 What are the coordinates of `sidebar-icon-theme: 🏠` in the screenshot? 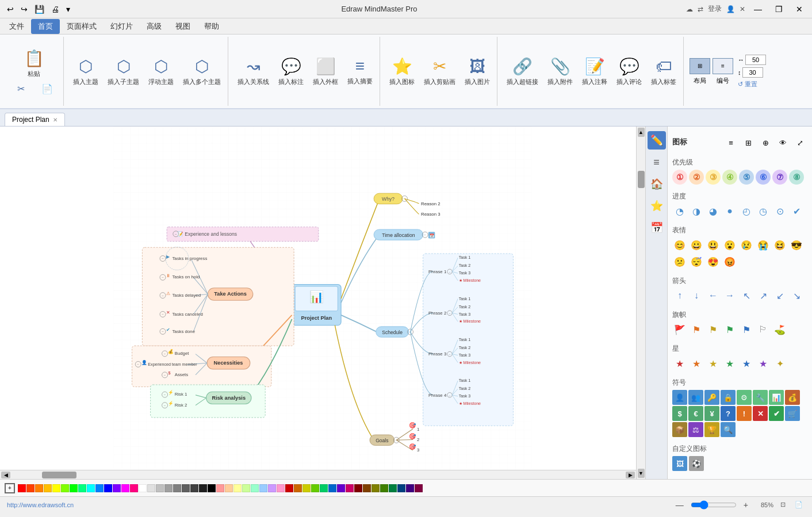 It's located at (657, 184).